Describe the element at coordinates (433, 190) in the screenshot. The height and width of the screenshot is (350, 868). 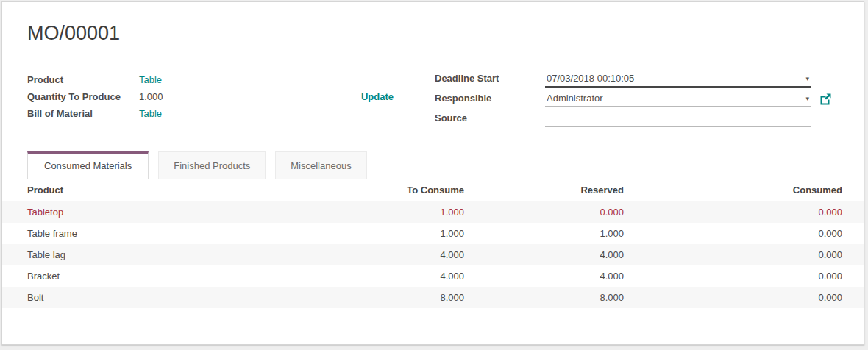
I see `table-header-row: Product To Consume Reserved Consumed` at that location.